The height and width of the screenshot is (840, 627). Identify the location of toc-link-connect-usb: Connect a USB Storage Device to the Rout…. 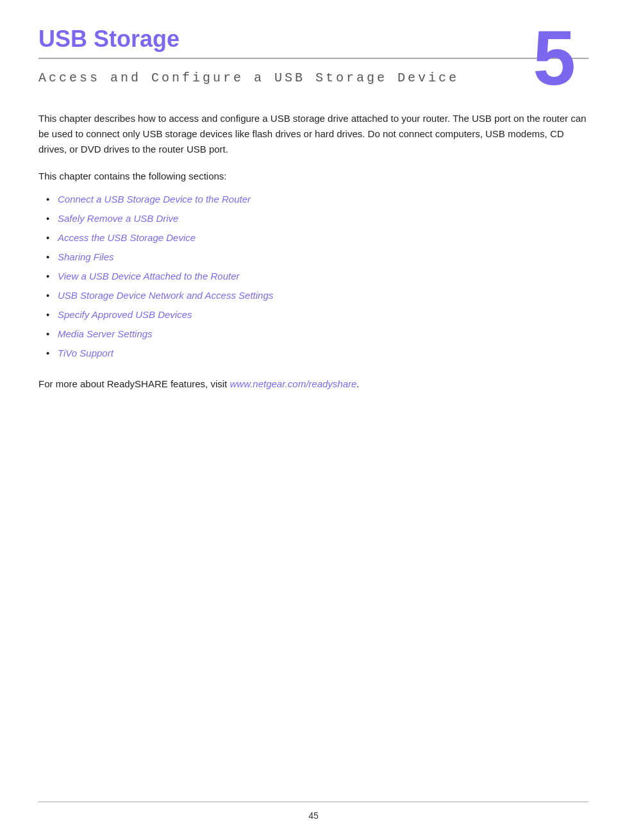
(154, 199).